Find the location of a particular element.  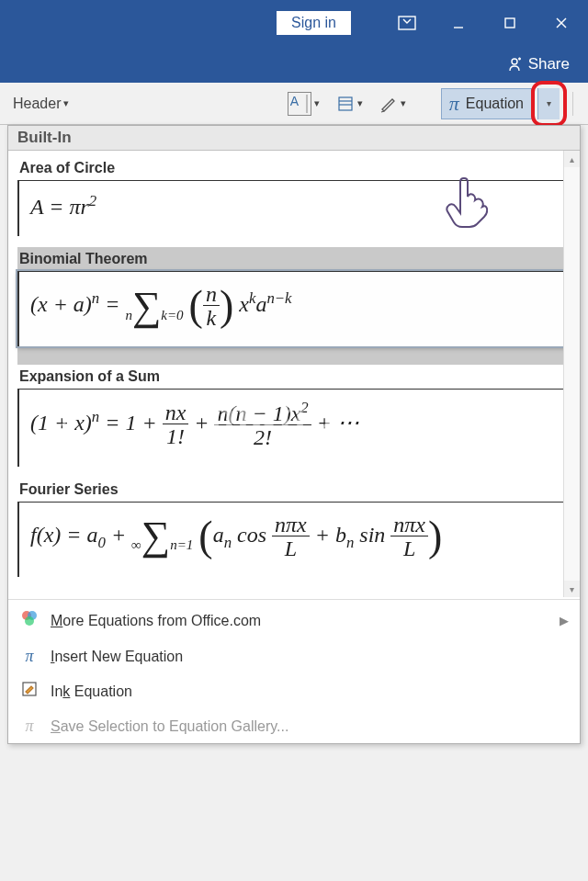

gallery-section-header: Built-In is located at coordinates (294, 138).